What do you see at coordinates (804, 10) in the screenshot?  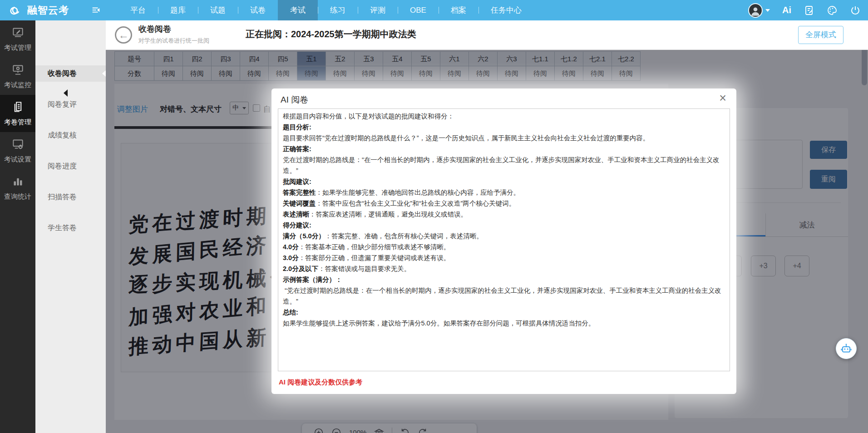 I see `topbar-right: Ai` at bounding box center [804, 10].